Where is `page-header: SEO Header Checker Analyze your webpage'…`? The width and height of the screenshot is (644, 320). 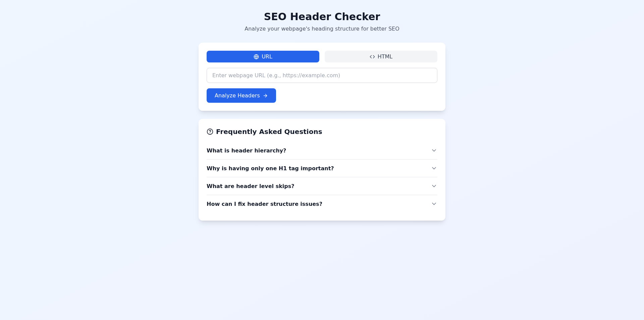
page-header: SEO Header Checker Analyze your webpage'… is located at coordinates (322, 21).